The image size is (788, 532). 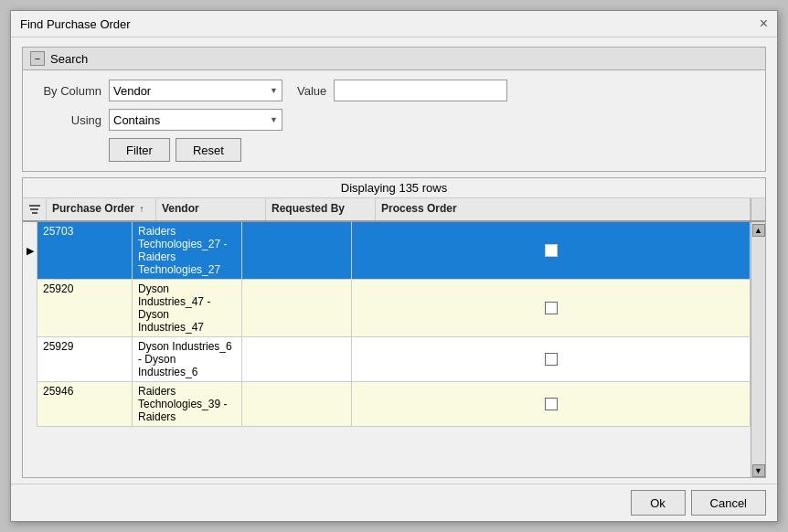 I want to click on scrollbar-header-spacer, so click(x=758, y=209).